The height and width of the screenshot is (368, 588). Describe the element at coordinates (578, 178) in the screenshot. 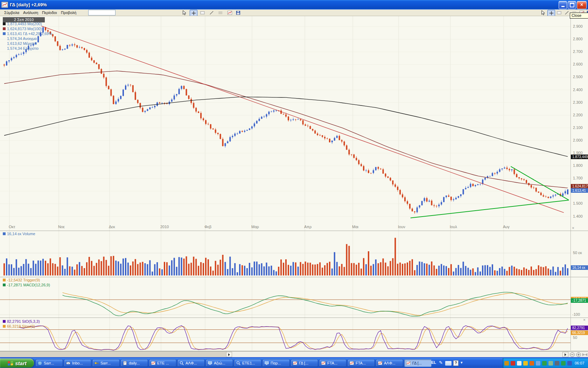

I see `price-axis-label: 1.700` at that location.